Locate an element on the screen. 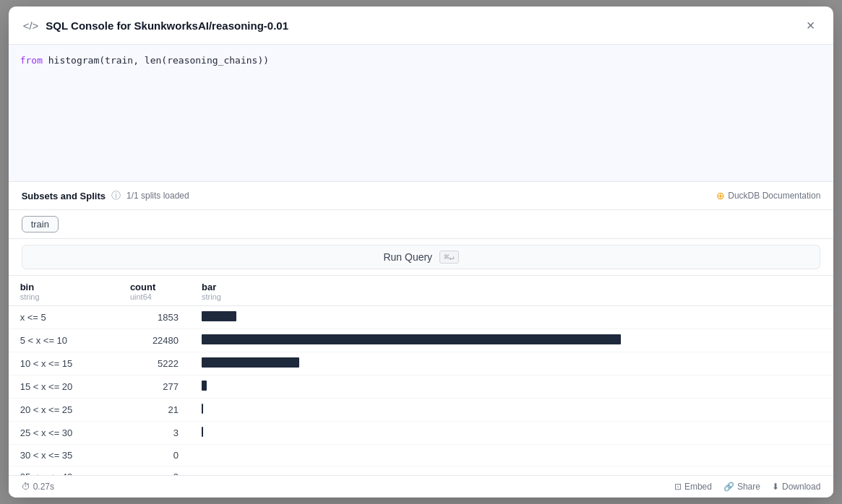  cell-bin: 20 < x <= 25 is located at coordinates (64, 410).